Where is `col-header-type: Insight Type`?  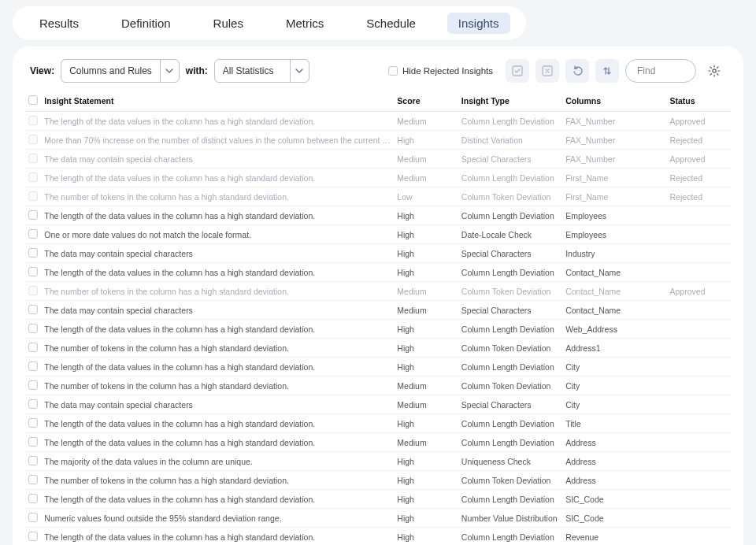 col-header-type: Insight Type is located at coordinates (510, 101).